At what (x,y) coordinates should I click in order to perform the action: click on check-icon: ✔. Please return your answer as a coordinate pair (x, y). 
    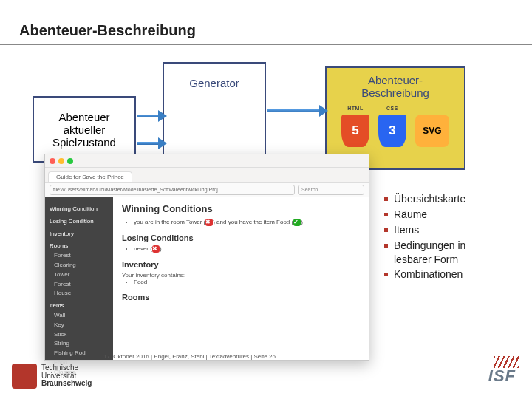
    Looking at the image, I should click on (297, 222).